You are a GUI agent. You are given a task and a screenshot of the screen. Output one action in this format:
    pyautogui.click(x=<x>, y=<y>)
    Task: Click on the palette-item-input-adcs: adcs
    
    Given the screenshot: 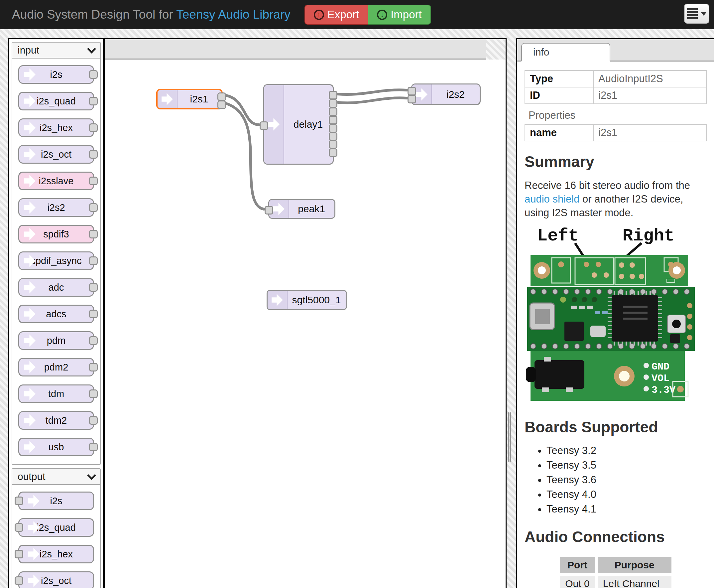 What is the action you would take?
    pyautogui.click(x=56, y=314)
    